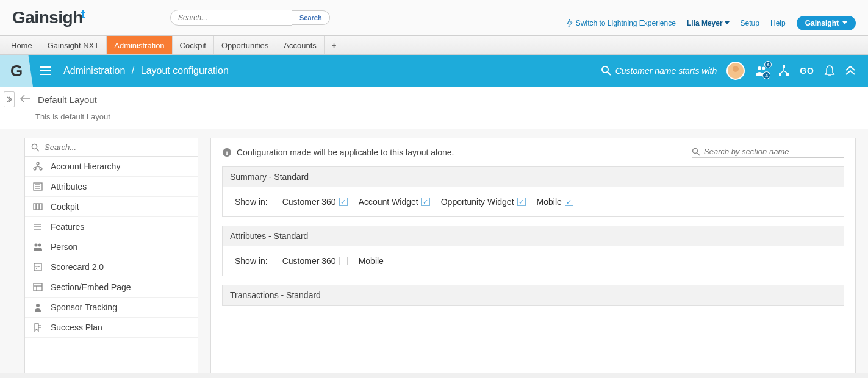 The image size is (868, 378). Describe the element at coordinates (146, 71) in the screenshot. I see `breadcrumb: Administration / Layout configuration` at that location.